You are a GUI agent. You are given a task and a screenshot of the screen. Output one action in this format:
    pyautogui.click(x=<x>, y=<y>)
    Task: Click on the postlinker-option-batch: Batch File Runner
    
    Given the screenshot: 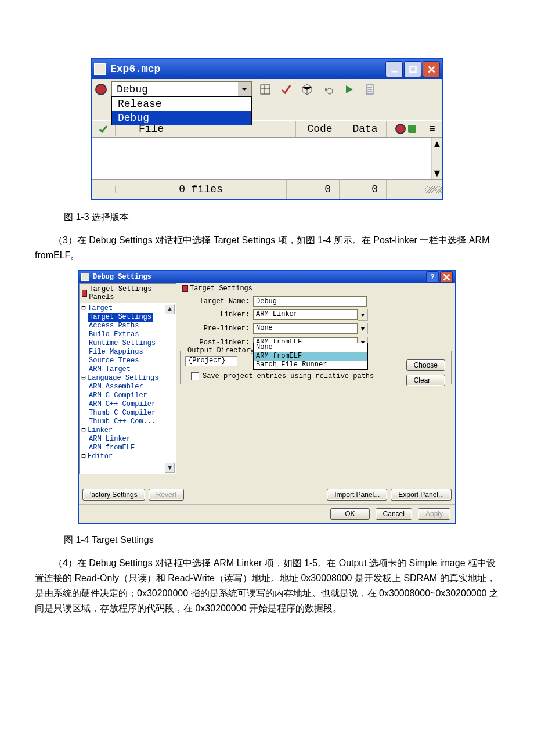 What is the action you would take?
    pyautogui.click(x=311, y=365)
    